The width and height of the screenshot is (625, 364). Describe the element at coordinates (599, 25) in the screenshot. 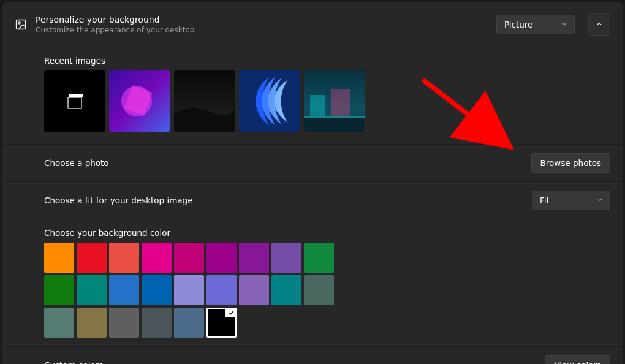

I see `chevron-up-icon` at that location.